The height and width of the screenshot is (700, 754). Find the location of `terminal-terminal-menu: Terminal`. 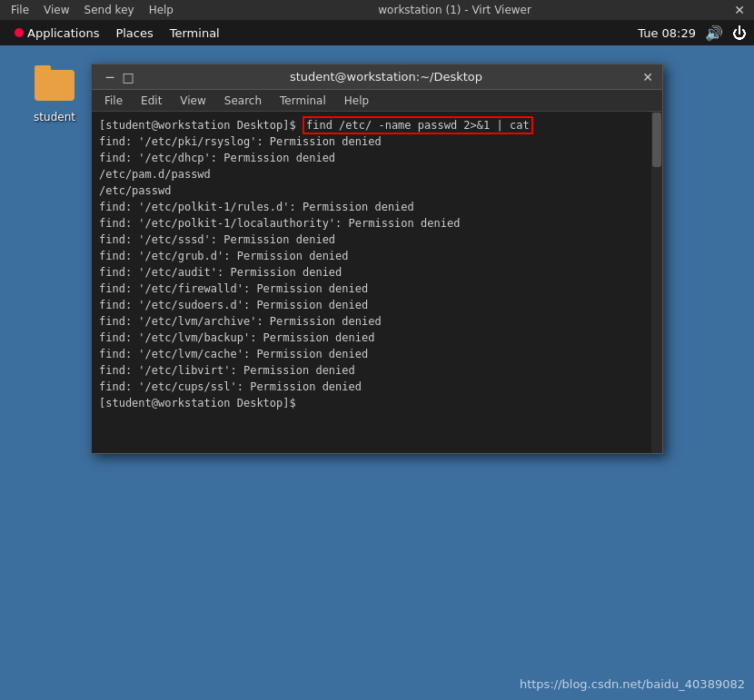

terminal-terminal-menu: Terminal is located at coordinates (303, 101).